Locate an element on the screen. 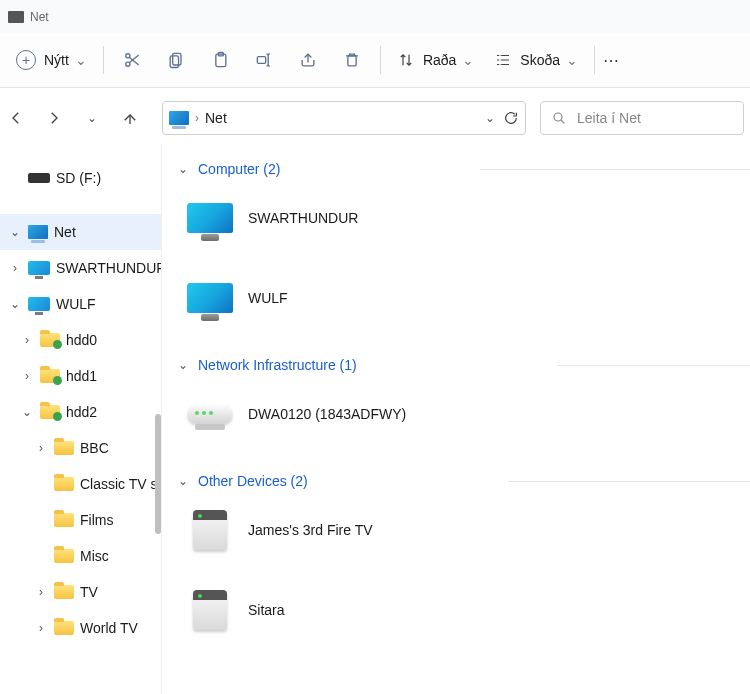 This screenshot has width=750, height=694. item-label: DWA0120 (1843ADFWY) is located at coordinates (327, 414).